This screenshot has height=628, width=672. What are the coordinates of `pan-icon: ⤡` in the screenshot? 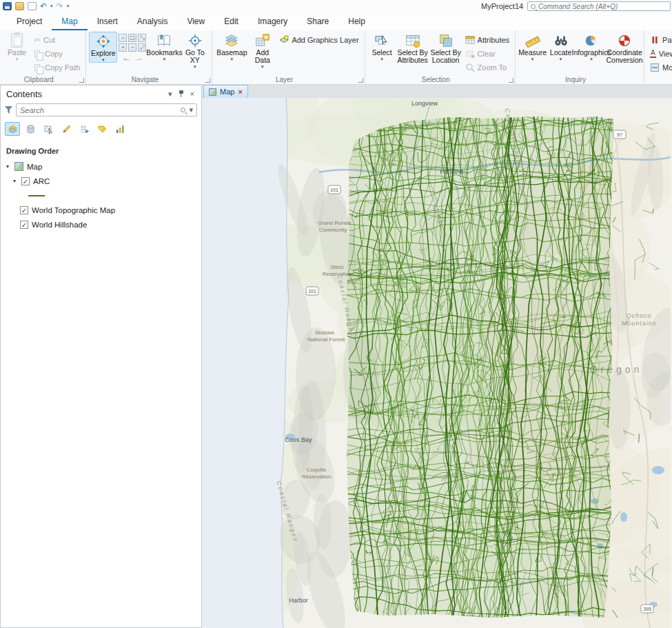 It's located at (142, 38).